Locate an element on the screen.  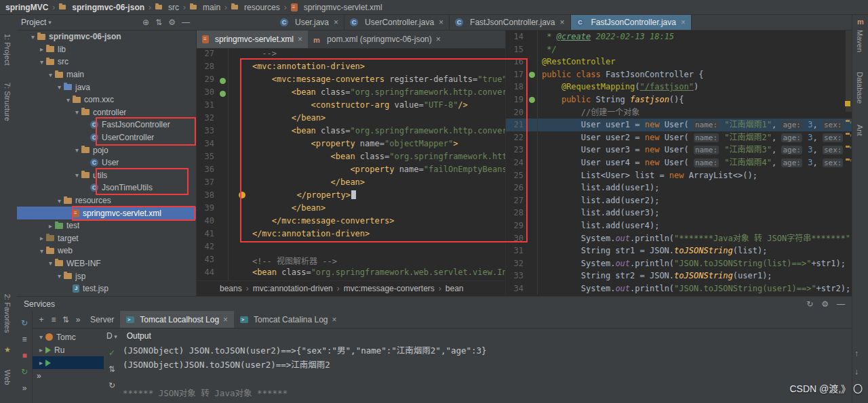
code-line-22: 22 User user2 = new User( name: "江南烟雨2",… is located at coordinates (679, 138).